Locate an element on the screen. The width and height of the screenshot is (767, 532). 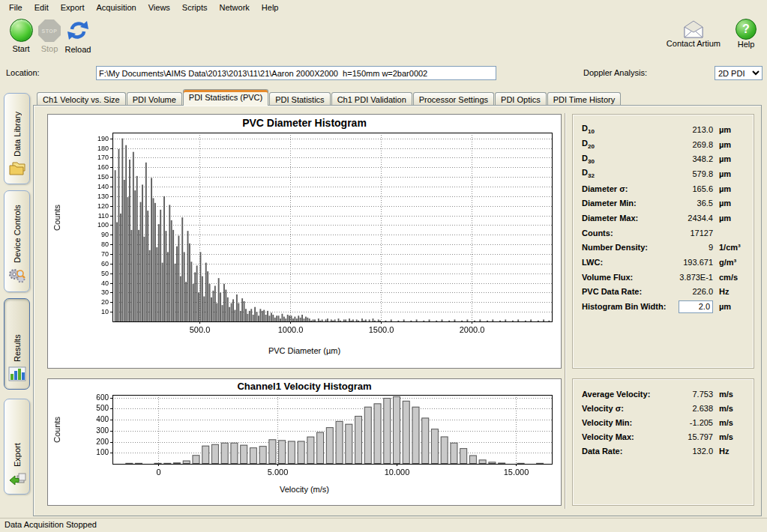
diameter-stat-row: D20269.8µm is located at coordinates (664, 145).